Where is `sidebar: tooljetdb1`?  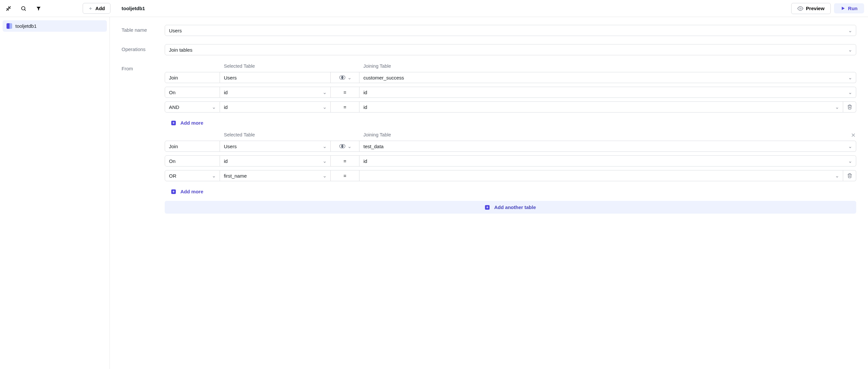
sidebar: tooljetdb1 is located at coordinates (55, 193).